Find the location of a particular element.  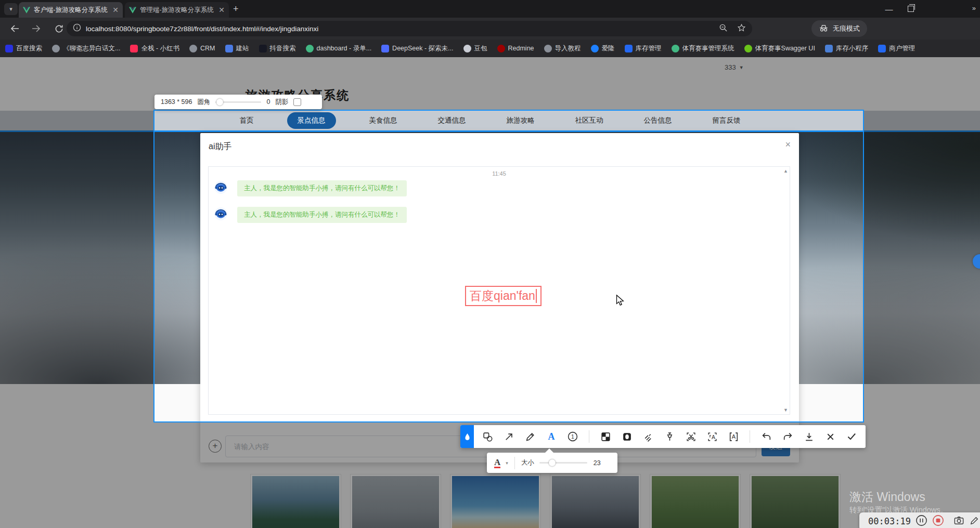

bookmark-item: 库存管理 is located at coordinates (643, 49).